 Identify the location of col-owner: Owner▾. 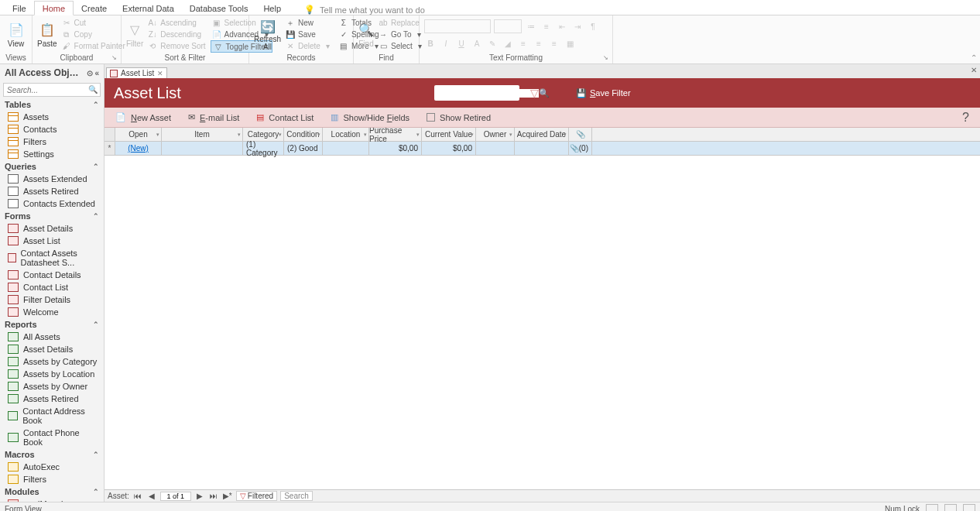
(495, 135).